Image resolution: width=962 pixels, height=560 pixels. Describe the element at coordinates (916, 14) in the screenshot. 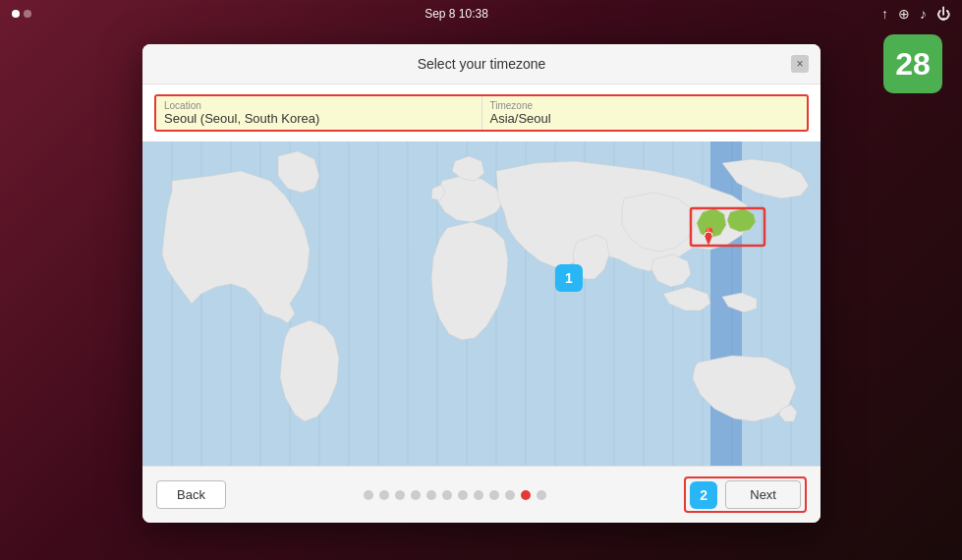

I see `system-tray: ↑ ⊕ ♪ ⏻` at that location.